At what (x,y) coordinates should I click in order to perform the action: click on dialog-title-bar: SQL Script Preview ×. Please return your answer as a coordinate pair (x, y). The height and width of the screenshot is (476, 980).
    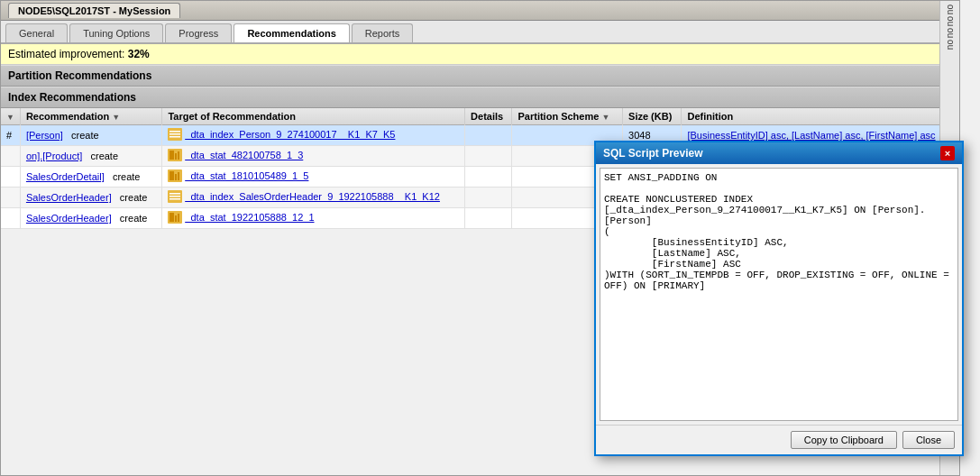
    Looking at the image, I should click on (779, 153).